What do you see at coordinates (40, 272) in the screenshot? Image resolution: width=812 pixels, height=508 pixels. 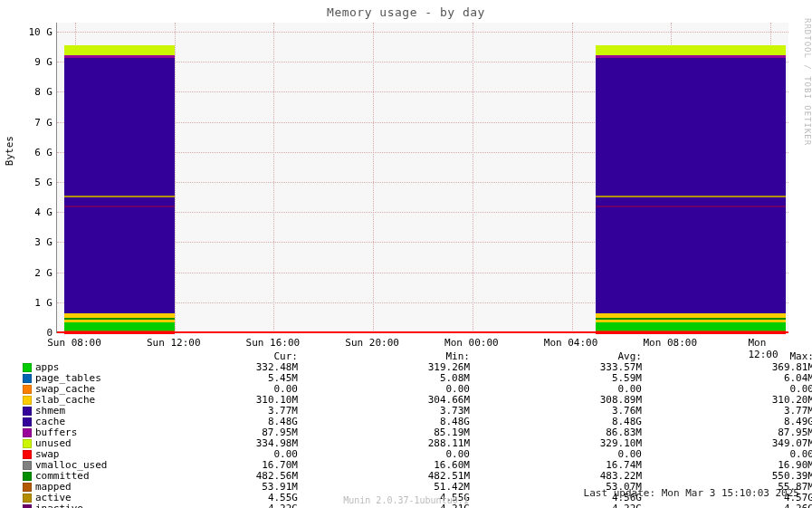 I see `y-tick: 2 G` at bounding box center [40, 272].